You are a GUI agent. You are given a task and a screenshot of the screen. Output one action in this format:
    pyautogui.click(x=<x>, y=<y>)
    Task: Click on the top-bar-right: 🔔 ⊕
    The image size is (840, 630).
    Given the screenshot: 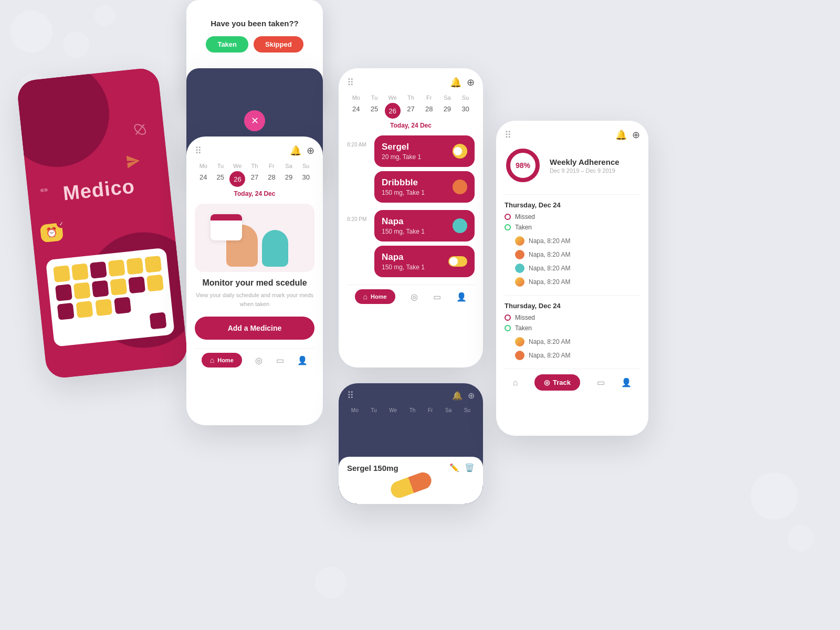 What is the action you would take?
    pyautogui.click(x=462, y=82)
    